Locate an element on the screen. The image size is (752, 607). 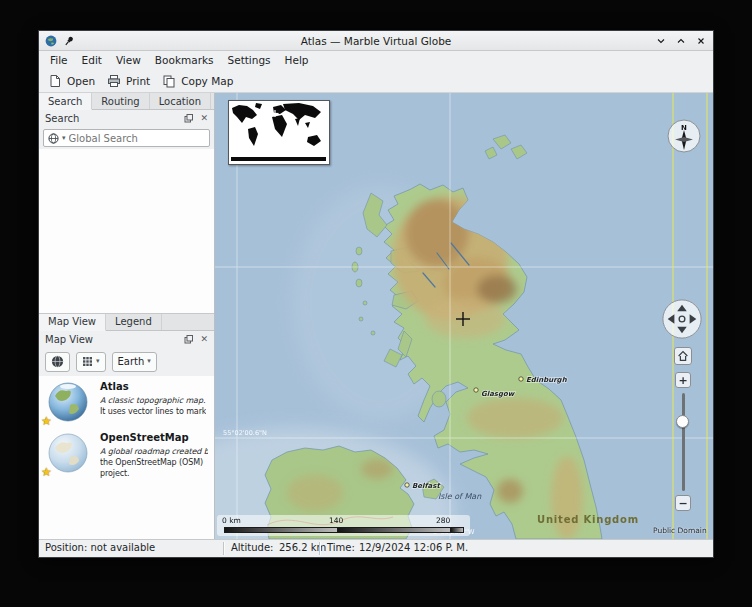
search-row: ▾ is located at coordinates (126, 138).